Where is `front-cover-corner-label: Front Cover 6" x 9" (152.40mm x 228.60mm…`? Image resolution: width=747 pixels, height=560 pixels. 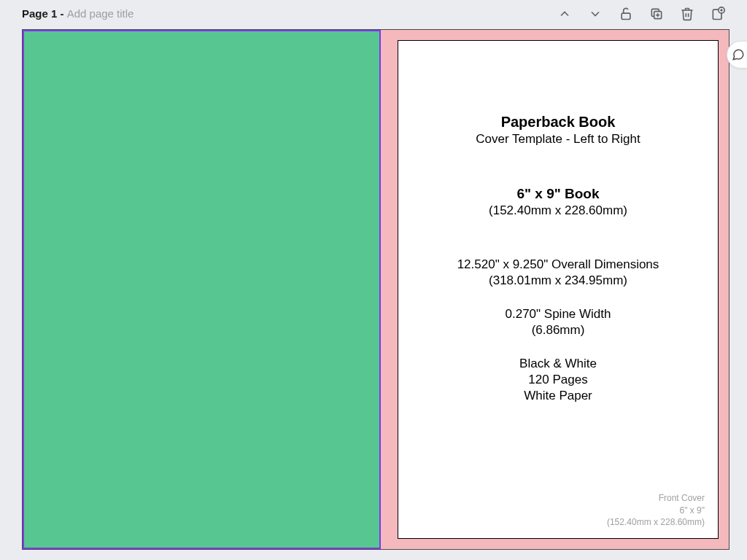 front-cover-corner-label: Front Cover 6" x 9" (152.40mm x 228.60mm… is located at coordinates (656, 510).